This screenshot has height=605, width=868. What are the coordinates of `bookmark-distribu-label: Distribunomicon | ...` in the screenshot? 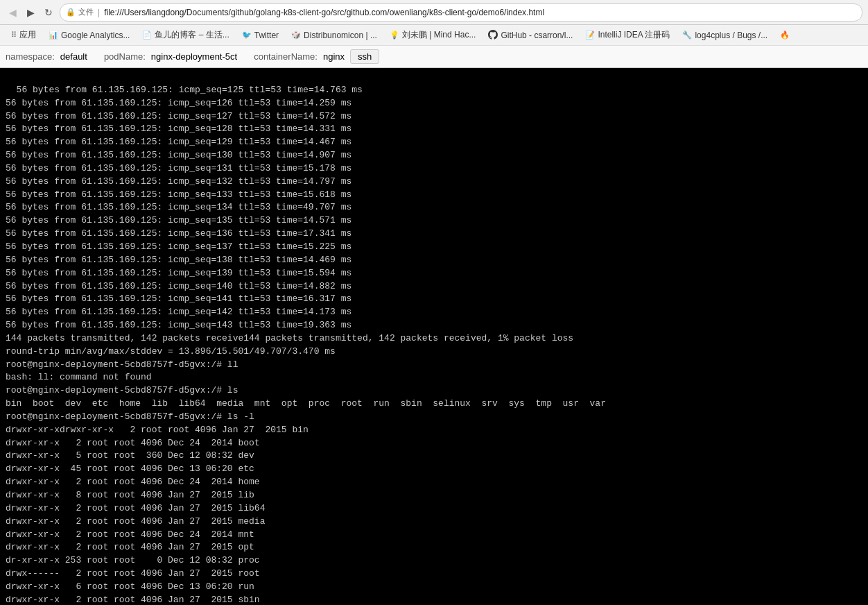 It's located at (340, 35).